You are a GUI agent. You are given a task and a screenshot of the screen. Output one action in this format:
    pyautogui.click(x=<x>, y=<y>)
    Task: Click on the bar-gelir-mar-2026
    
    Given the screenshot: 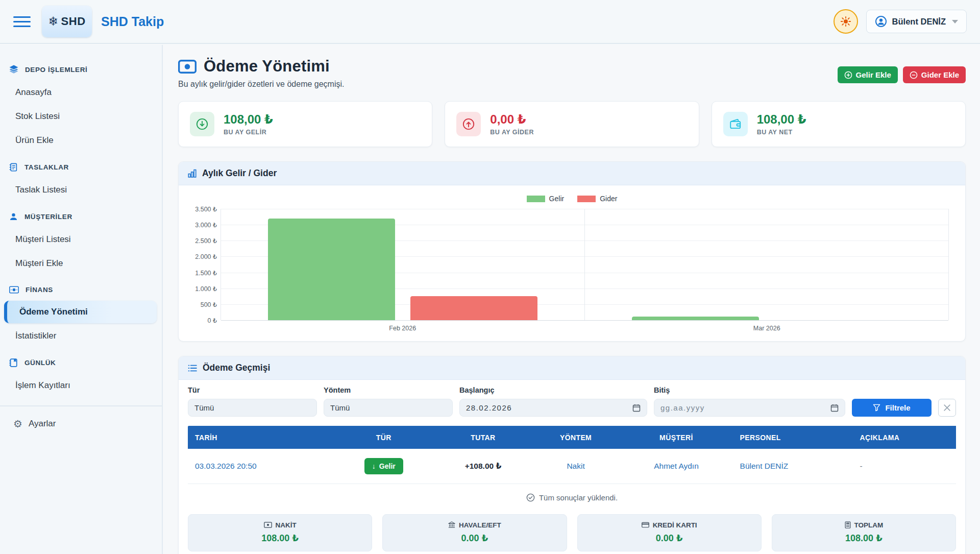 What is the action you would take?
    pyautogui.click(x=695, y=319)
    